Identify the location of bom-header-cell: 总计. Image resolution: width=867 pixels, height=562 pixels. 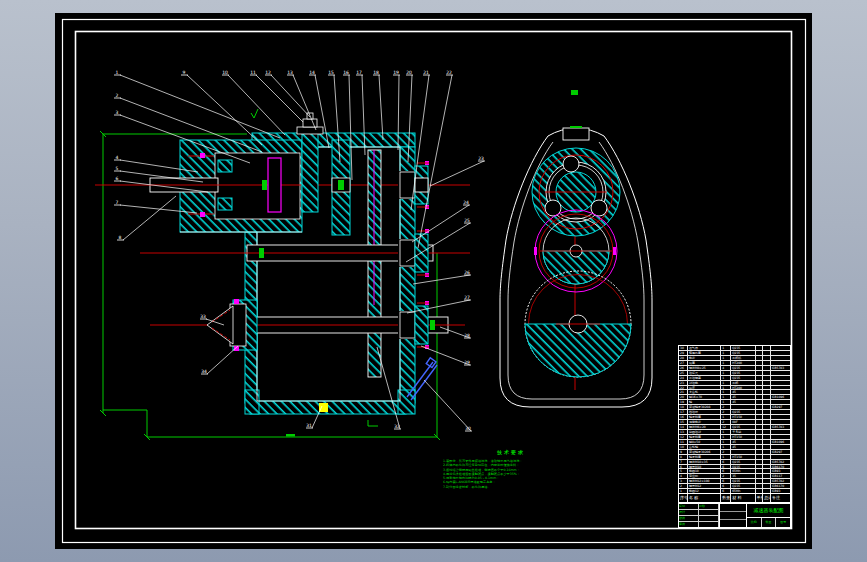
(767, 498).